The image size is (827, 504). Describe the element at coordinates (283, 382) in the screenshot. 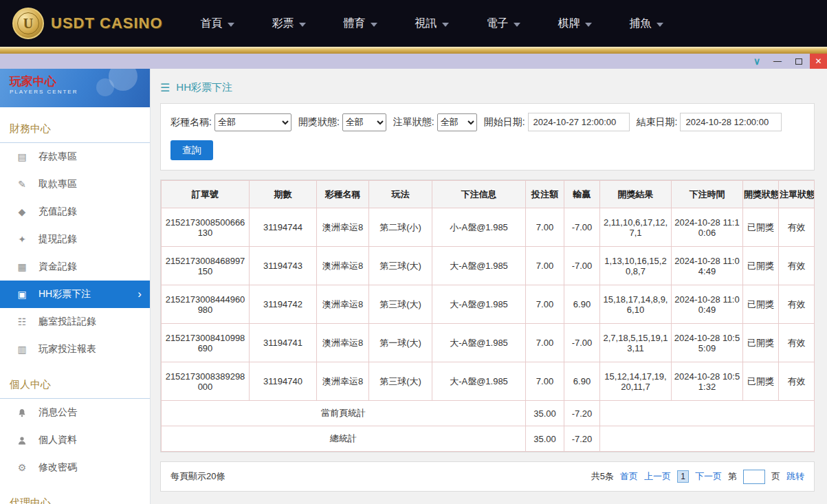

I see `cell-period: 31194740` at that location.